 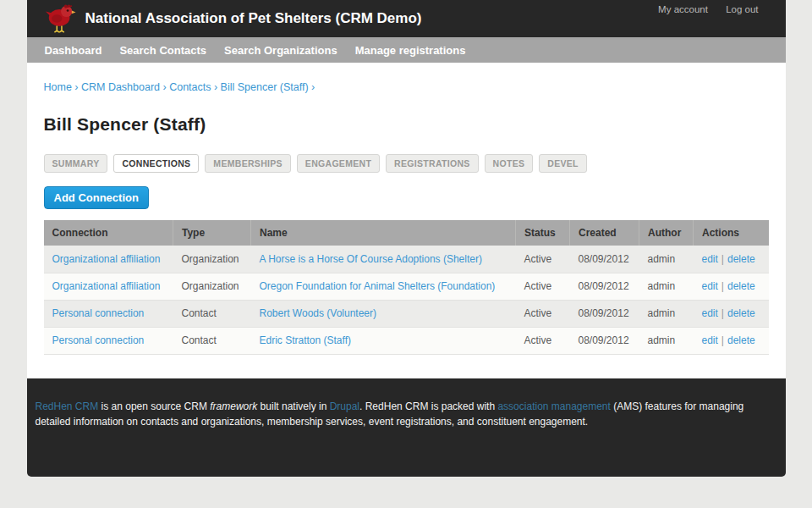 I want to click on name-link: Robert Woods (Volunteer), so click(x=318, y=313).